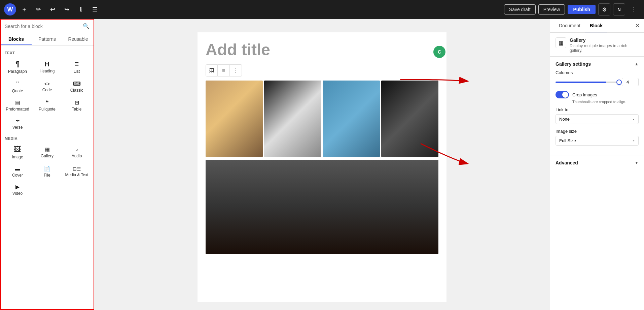 This screenshot has width=644, height=310. What do you see at coordinates (581, 82) in the screenshot?
I see `slider-fill` at bounding box center [581, 82].